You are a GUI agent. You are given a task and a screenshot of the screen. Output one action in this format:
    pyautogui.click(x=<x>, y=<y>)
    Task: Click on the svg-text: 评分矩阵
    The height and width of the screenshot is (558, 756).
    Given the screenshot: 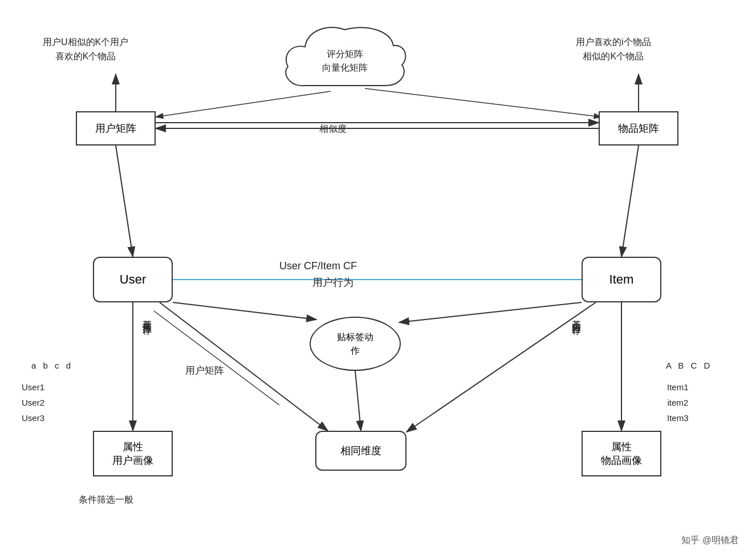 What is the action you would take?
    pyautogui.click(x=345, y=54)
    